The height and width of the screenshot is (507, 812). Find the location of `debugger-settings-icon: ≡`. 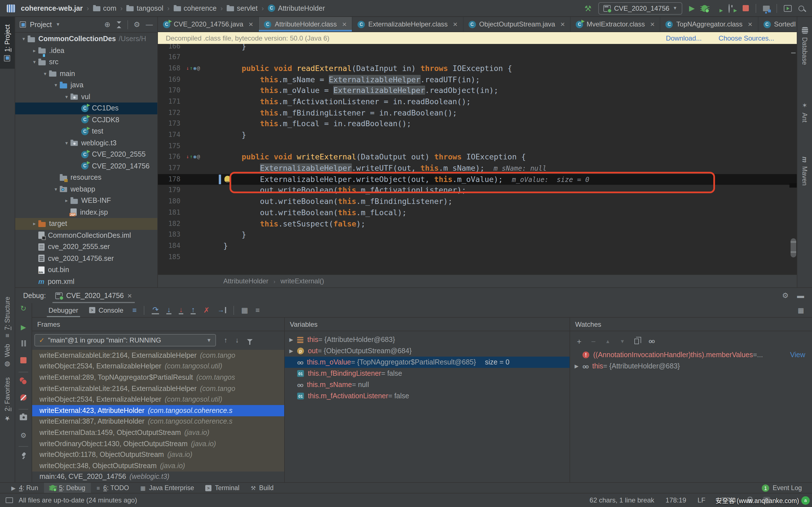

debugger-settings-icon: ≡ is located at coordinates (258, 310).